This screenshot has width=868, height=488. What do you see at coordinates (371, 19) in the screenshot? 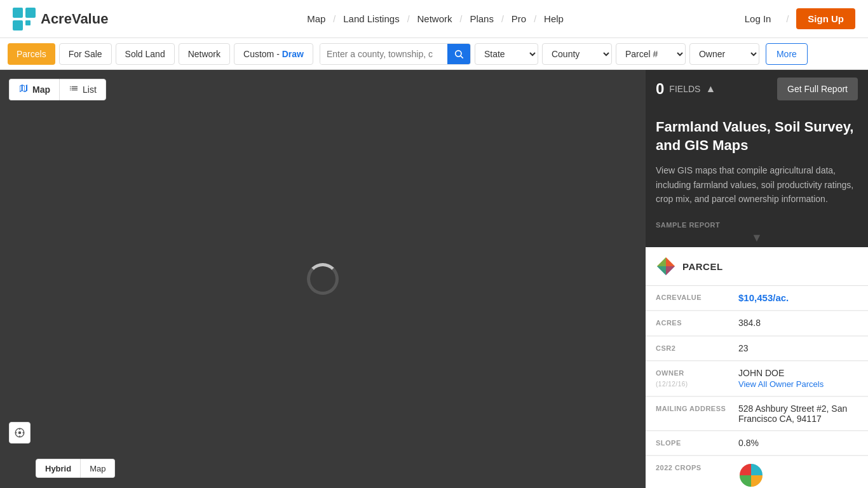
I see `nav-land-listings: Land Listings` at bounding box center [371, 19].